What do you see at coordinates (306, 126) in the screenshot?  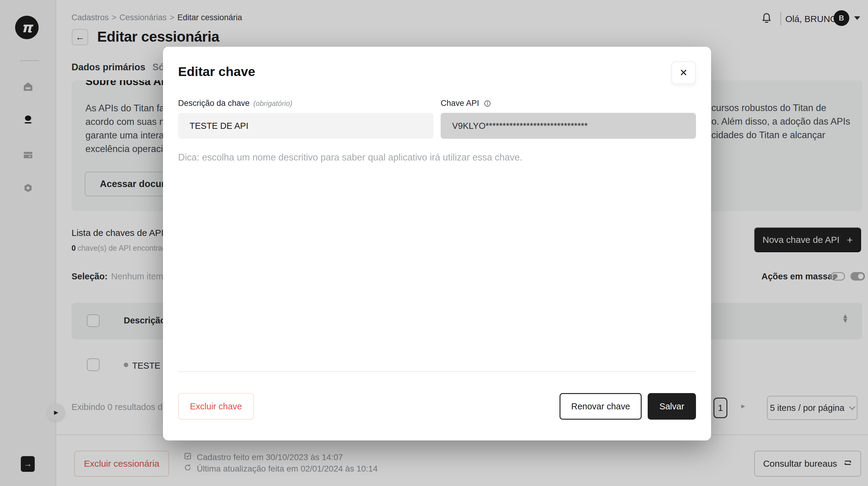 I see `description-input` at bounding box center [306, 126].